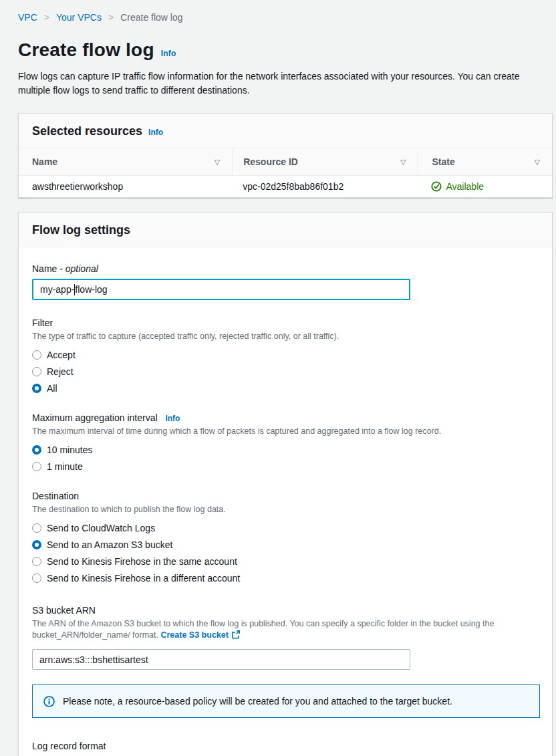  Describe the element at coordinates (285, 496) in the screenshot. I see `destination-label: Destination` at that location.